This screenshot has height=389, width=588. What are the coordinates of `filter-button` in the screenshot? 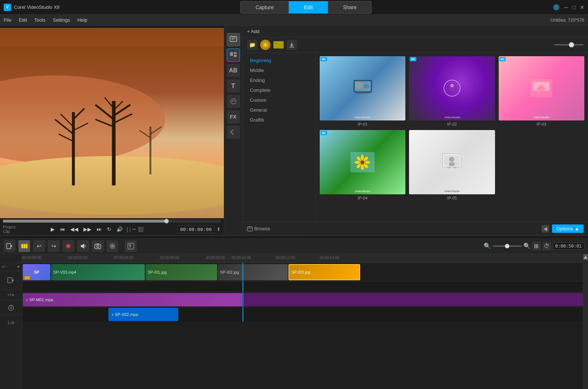 It's located at (265, 45).